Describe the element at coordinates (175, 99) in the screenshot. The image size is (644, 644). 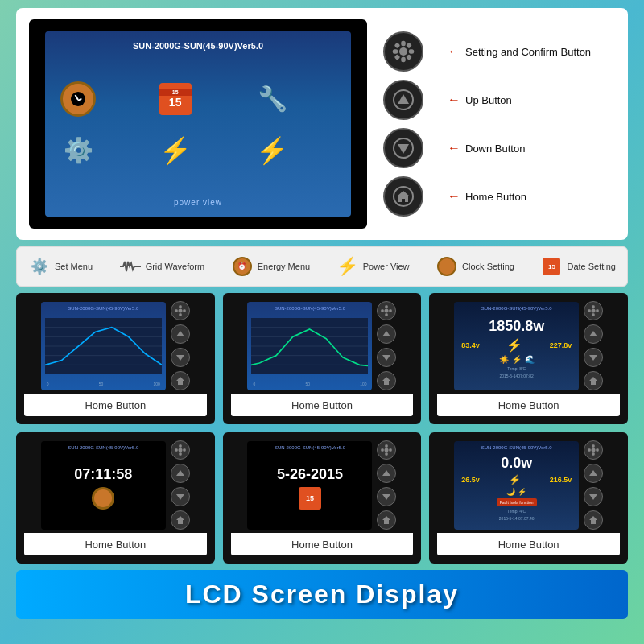
I see `icon-calendar: 15 15` at that location.